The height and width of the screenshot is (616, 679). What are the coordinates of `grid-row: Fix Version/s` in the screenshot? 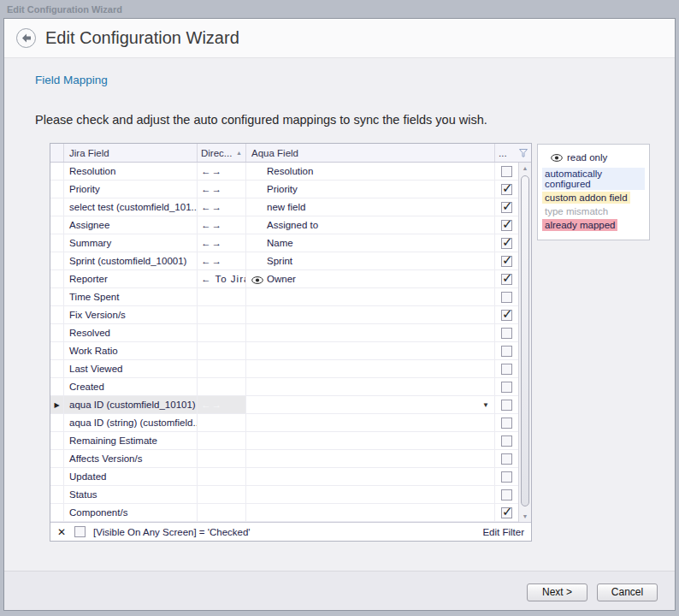 It's located at (284, 315).